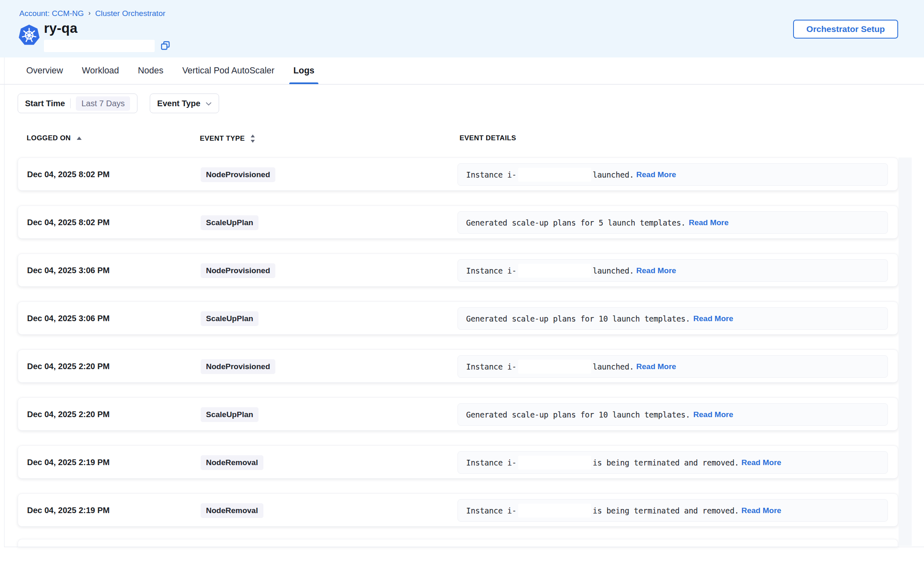  What do you see at coordinates (458, 318) in the screenshot?
I see `event-row: Dec 04, 2025 3:06 PM ScaleUpPlan Generat…` at bounding box center [458, 318].